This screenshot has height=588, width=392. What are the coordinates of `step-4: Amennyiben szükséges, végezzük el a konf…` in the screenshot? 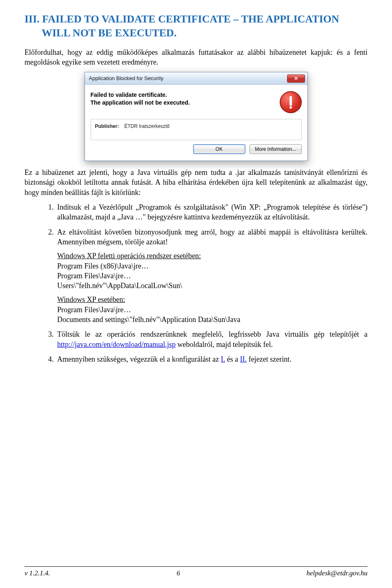 It's located at (212, 359).